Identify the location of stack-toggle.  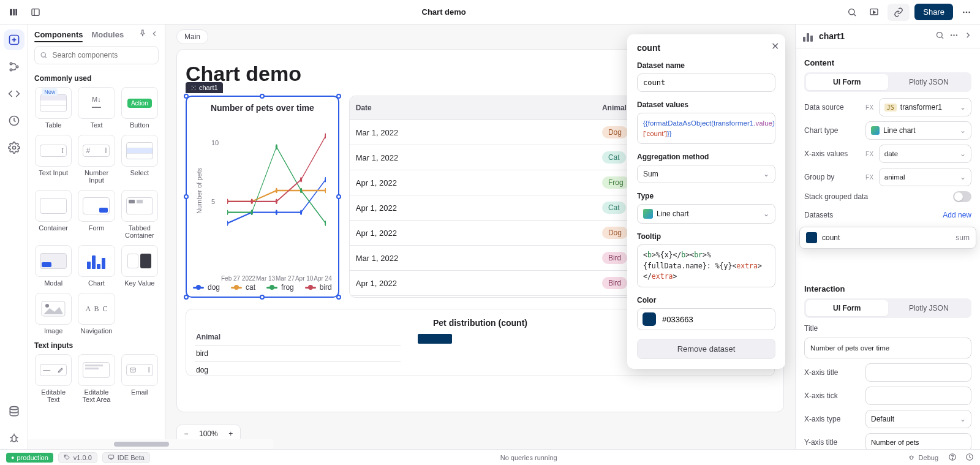
(962, 197).